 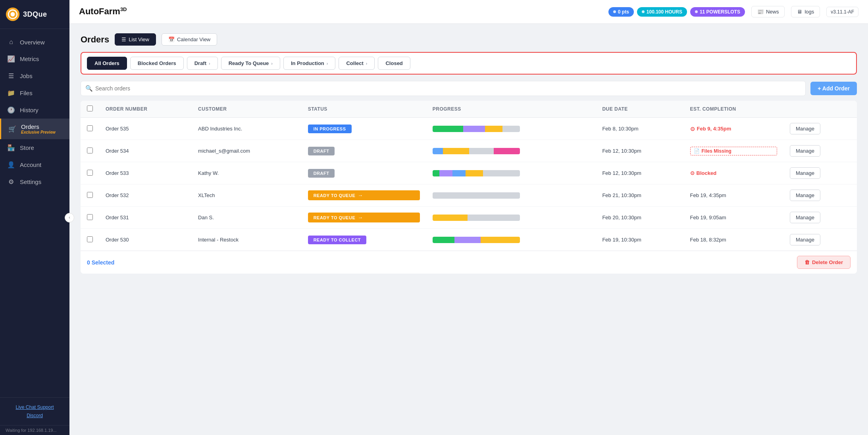 What do you see at coordinates (693, 129) in the screenshot?
I see `warning-icon: ⊙` at bounding box center [693, 129].